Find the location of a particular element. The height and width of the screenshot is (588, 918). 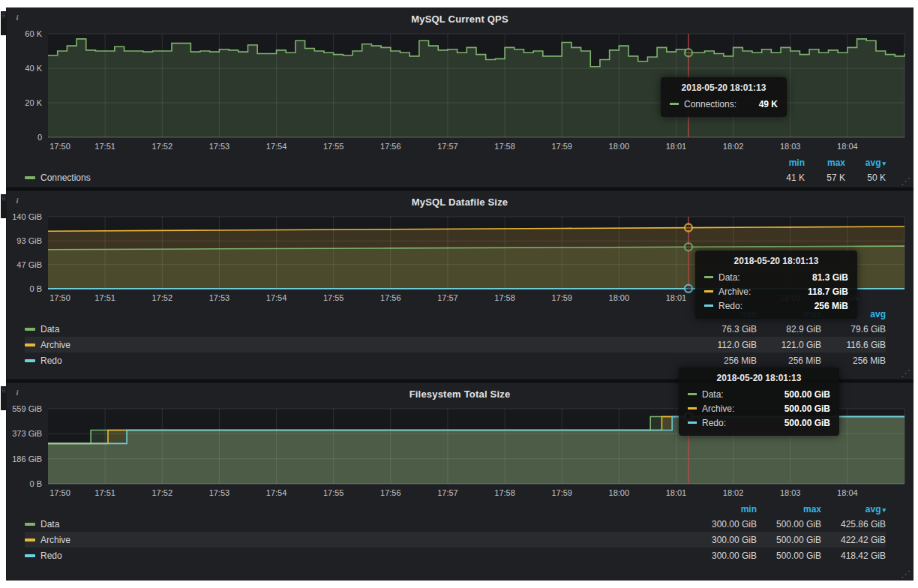

qps-legend: minmaxavg▾Connections41 K57 K50 K is located at coordinates (460, 170).